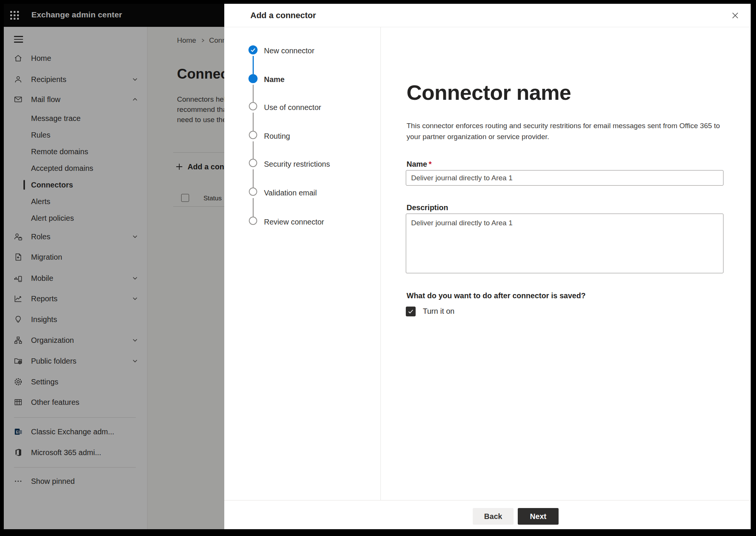 The width and height of the screenshot is (756, 536). Describe the element at coordinates (538, 516) in the screenshot. I see `next-button: Next` at that location.